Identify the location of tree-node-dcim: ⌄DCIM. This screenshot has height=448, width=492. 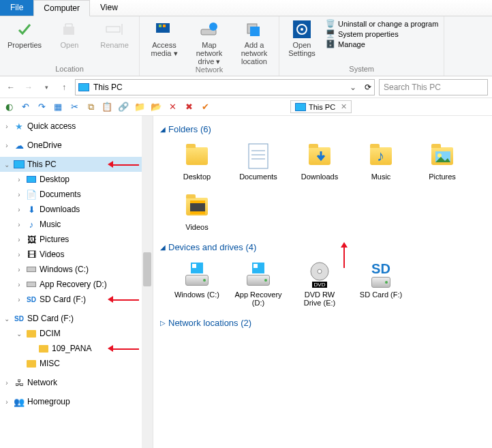
(76, 333).